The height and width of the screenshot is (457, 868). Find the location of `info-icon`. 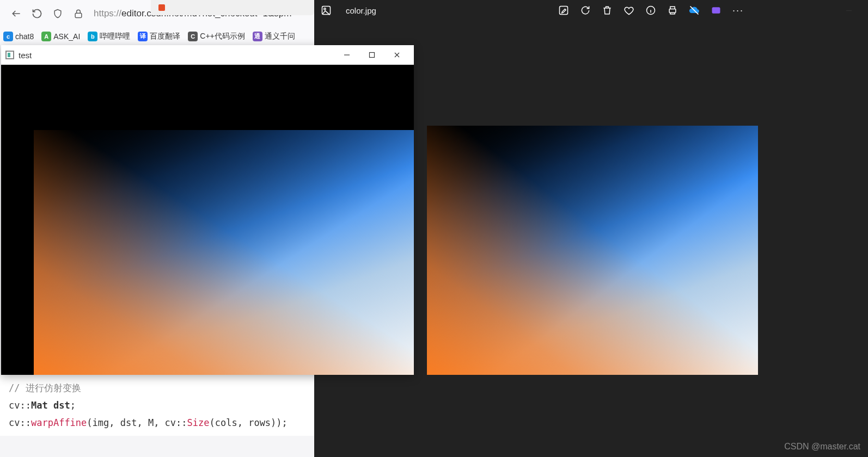

info-icon is located at coordinates (651, 10).